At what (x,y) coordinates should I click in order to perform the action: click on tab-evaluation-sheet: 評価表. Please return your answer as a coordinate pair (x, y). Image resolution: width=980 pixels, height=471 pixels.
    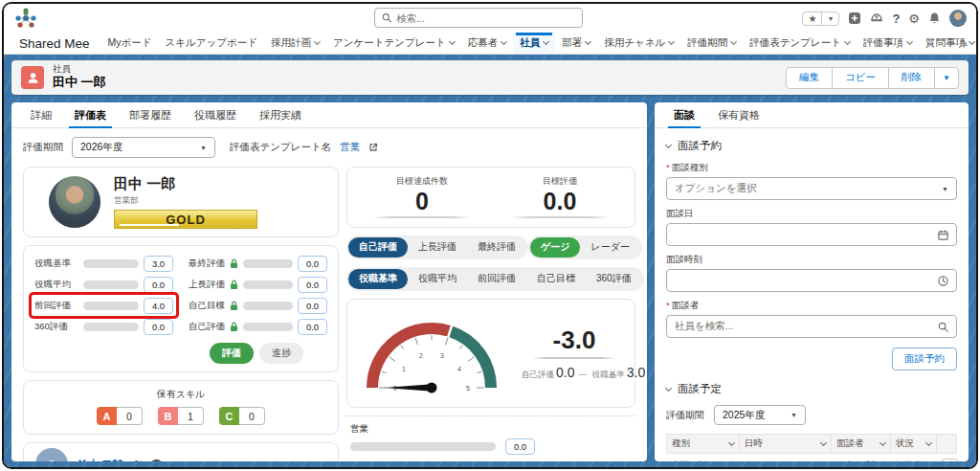
    Looking at the image, I should click on (90, 115).